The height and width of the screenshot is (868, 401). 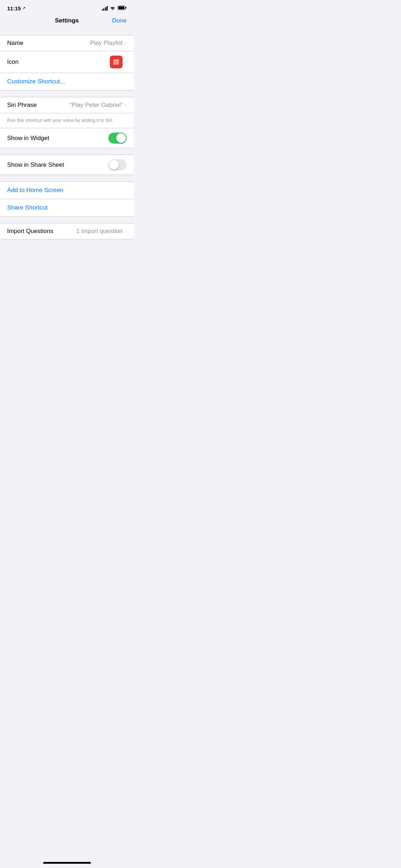 I want to click on siri-phrase-label: Siri Phrase, so click(x=22, y=105).